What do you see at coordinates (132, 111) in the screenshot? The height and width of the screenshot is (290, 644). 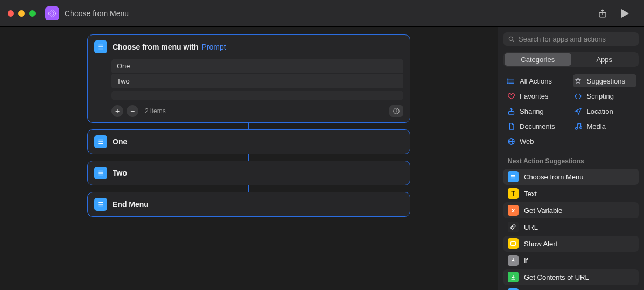 I see `remove-item-button: −` at bounding box center [132, 111].